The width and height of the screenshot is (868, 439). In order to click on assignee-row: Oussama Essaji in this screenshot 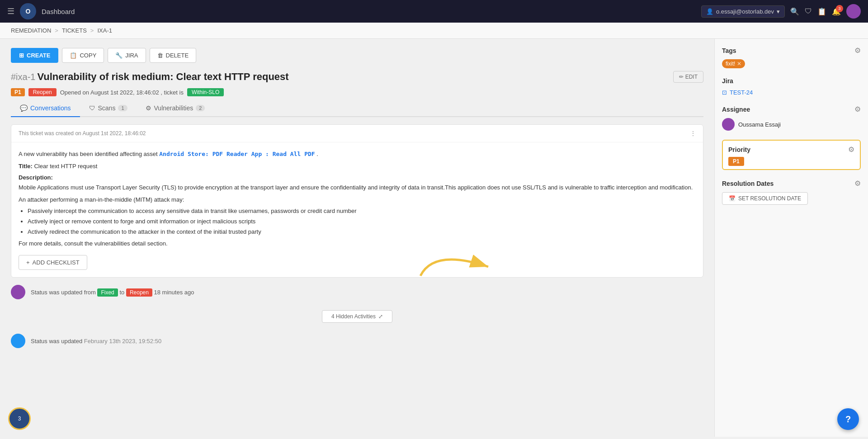, I will do `click(791, 124)`.